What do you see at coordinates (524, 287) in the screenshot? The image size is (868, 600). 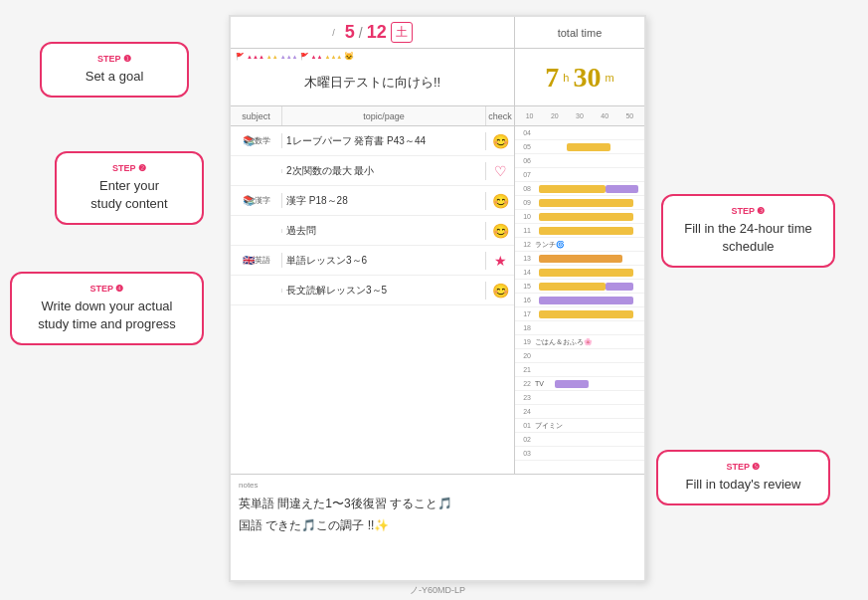 I see `time-label: 15` at bounding box center [524, 287].